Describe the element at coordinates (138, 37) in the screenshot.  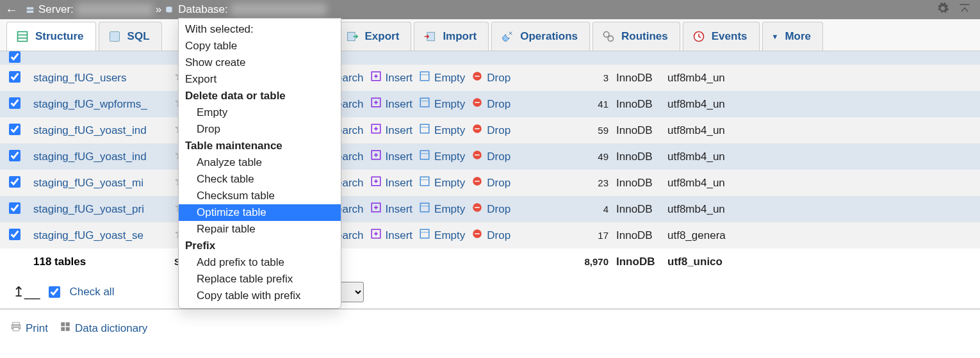
I see `tab-sql-label: SQL` at that location.